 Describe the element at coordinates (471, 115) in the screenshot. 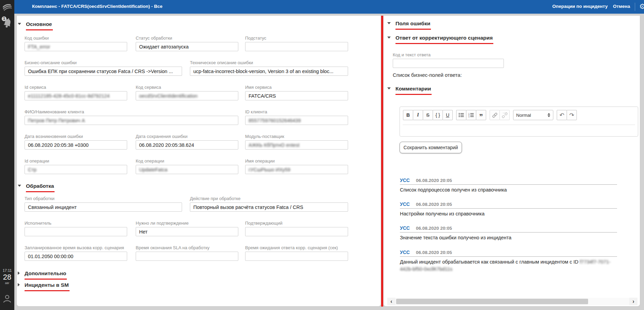

I see `ordered-list-button: 1 2 3` at that location.